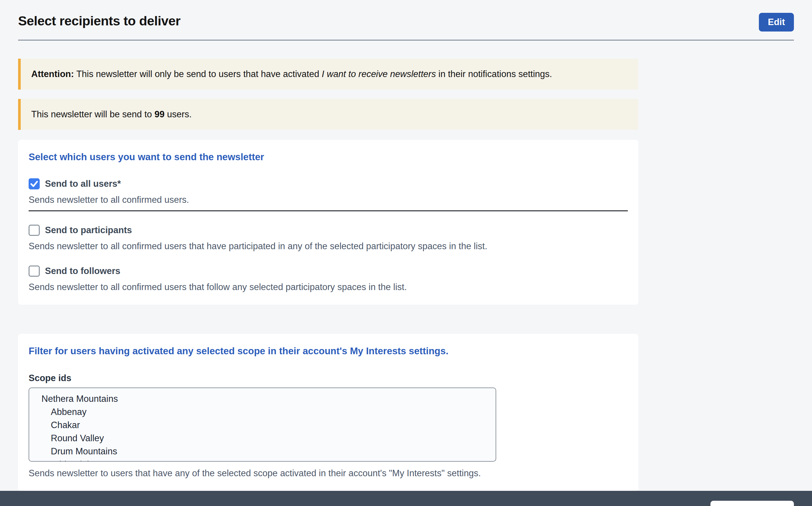  I want to click on check-icon, so click(34, 184).